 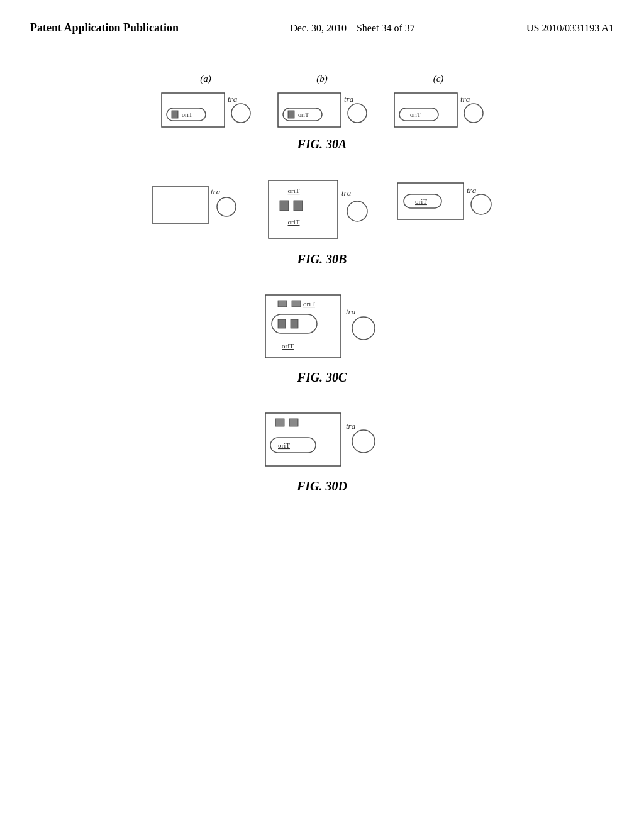 I want to click on fig-30b-diagrams: tra oriT oriT tra, so click(x=322, y=211).